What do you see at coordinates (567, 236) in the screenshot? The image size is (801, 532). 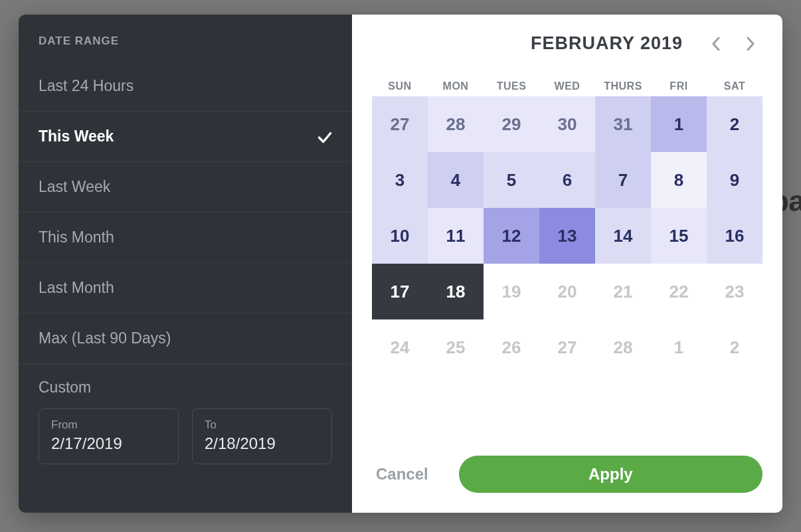 I see `calendar-day: 13` at bounding box center [567, 236].